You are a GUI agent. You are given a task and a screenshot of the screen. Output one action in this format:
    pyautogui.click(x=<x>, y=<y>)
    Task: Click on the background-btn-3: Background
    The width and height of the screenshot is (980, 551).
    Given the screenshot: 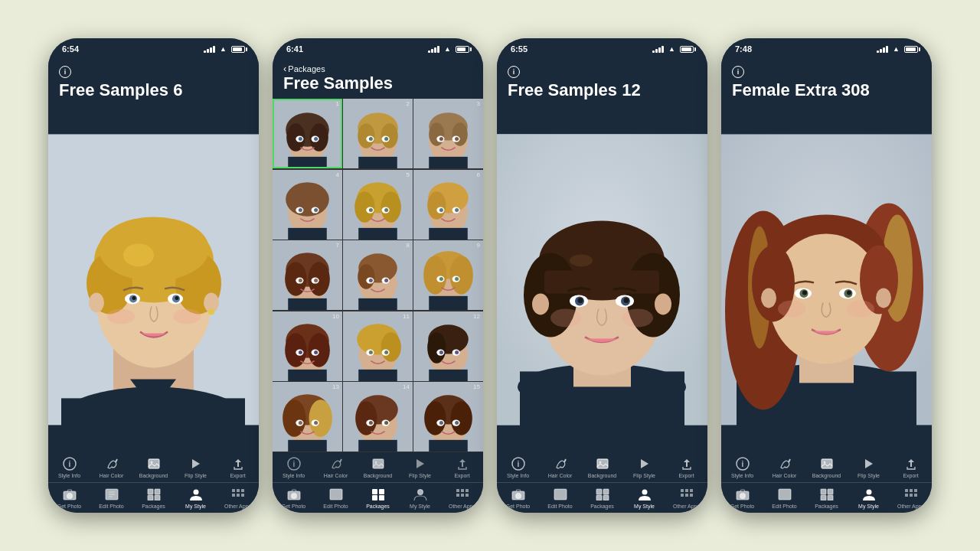 What is the action you would take?
    pyautogui.click(x=602, y=467)
    